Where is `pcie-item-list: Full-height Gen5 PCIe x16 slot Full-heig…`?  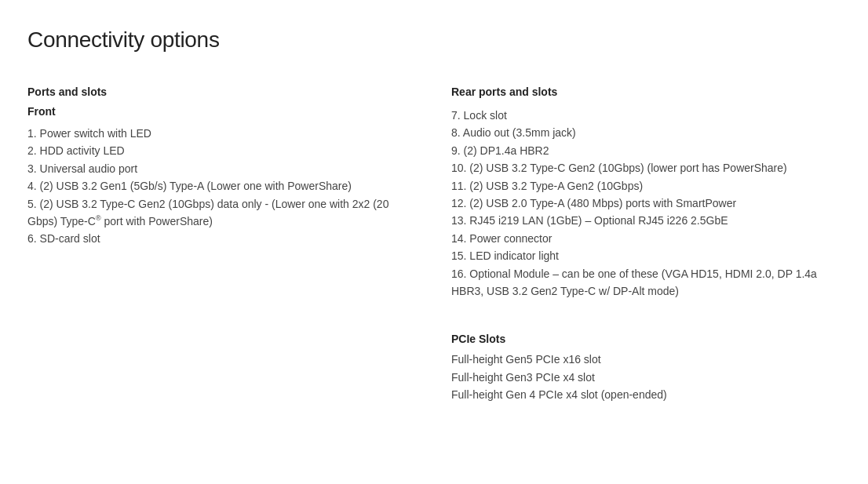
pcie-item-list: Full-height Gen5 PCIe x16 slot Full-heig… is located at coordinates (646, 377).